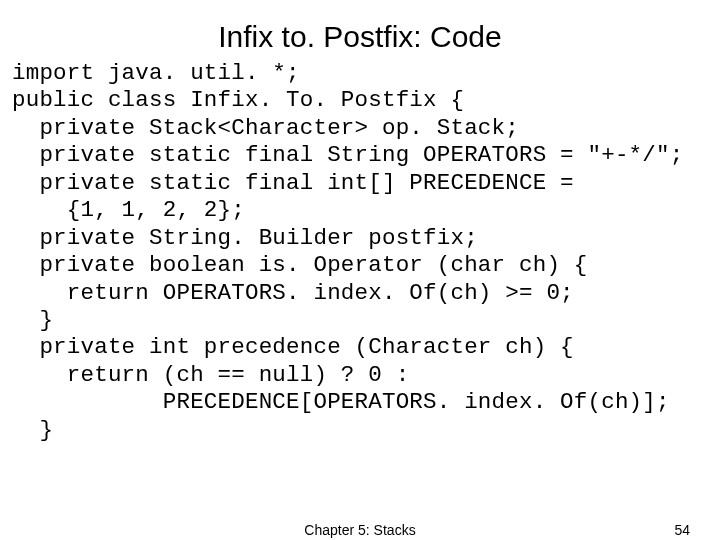  Describe the element at coordinates (341, 402) in the screenshot. I see `code-line: PRECEDENCE[OPERATORS. index. Of(ch)];` at that location.